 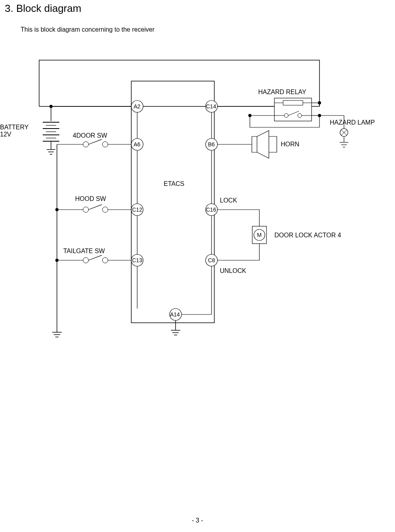 What do you see at coordinates (344, 133) in the screenshot?
I see `hazard-lamp` at bounding box center [344, 133].